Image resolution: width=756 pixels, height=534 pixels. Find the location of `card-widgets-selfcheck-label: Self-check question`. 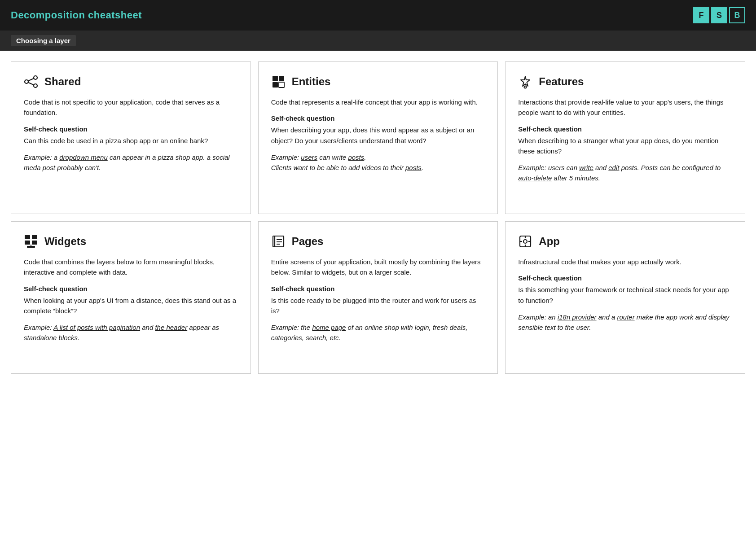

card-widgets-selfcheck-label: Self-check question is located at coordinates (131, 289).